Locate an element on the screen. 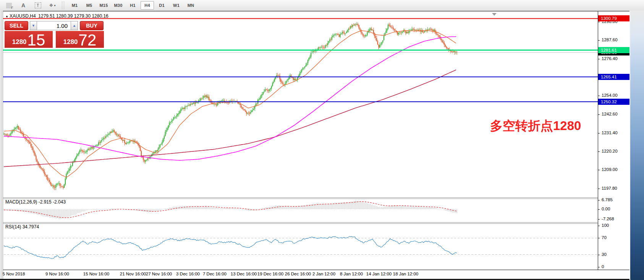 The height and width of the screenshot is (280, 644). price-axis: 1298.801287.601276.401254.001242.601231.… is located at coordinates (614, 141).